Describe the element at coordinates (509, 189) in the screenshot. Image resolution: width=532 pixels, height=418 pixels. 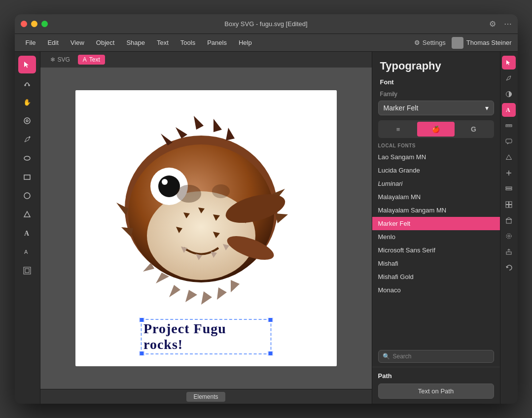
I see `right-layers-icon` at that location.